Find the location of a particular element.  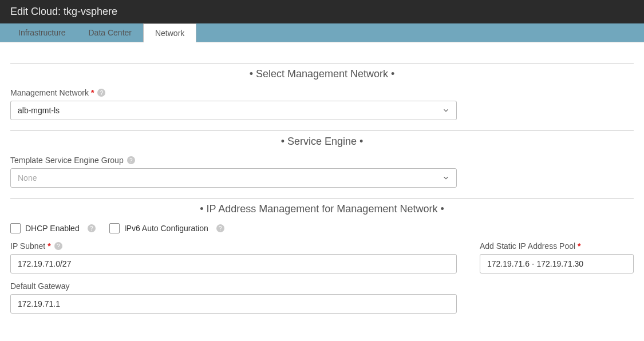

input-static-ip-pool is located at coordinates (556, 264).